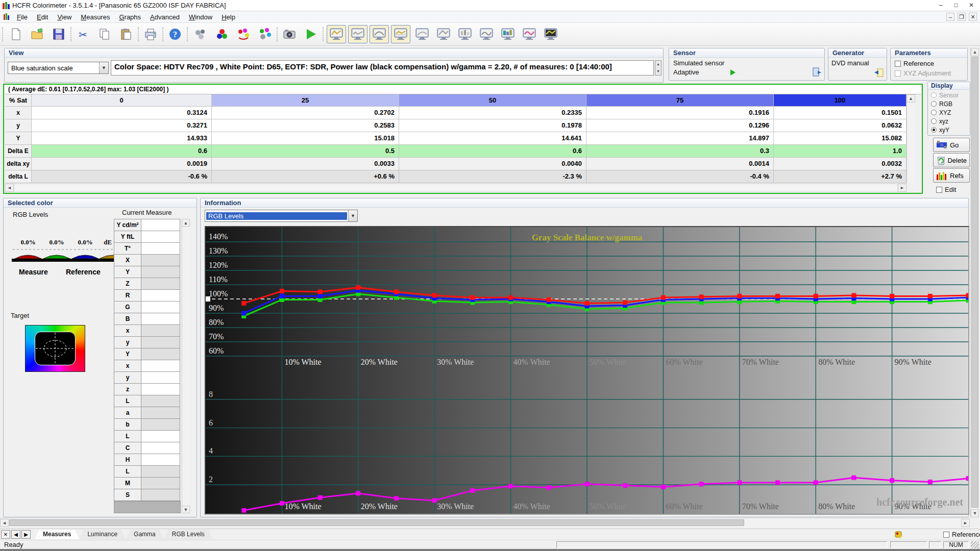 The height and width of the screenshot is (551, 980). I want to click on primary-colors-icon, so click(222, 34).